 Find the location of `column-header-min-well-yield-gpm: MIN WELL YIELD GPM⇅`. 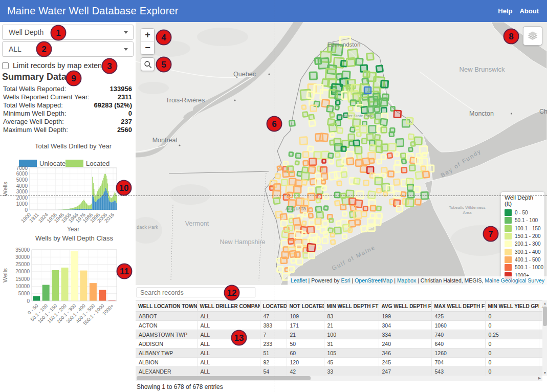

column-header-min-well-yield-gpm: MIN WELL YIELD GPM⇅ is located at coordinates (512, 306).